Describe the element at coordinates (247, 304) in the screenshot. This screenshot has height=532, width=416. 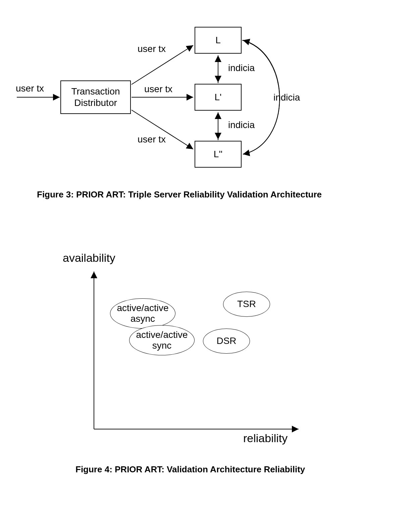
I see `tsr-text: TSR` at that location.